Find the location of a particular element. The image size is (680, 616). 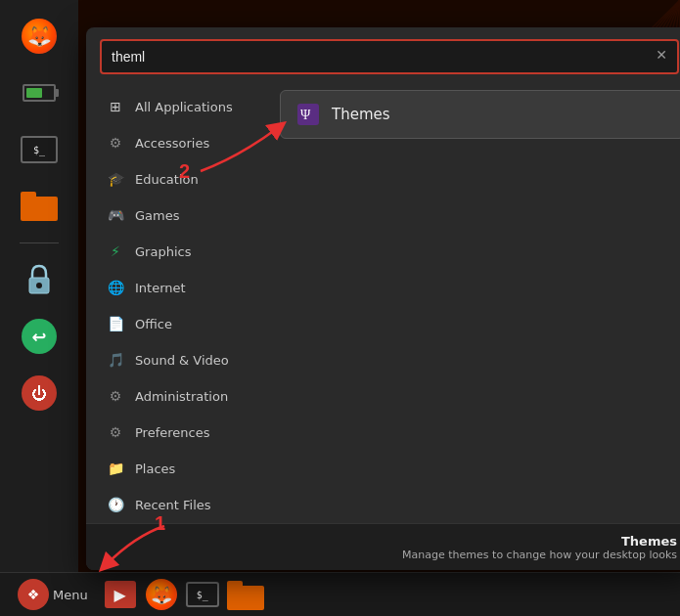

category-preferences: ⚙ Preferences is located at coordinates (179, 432).